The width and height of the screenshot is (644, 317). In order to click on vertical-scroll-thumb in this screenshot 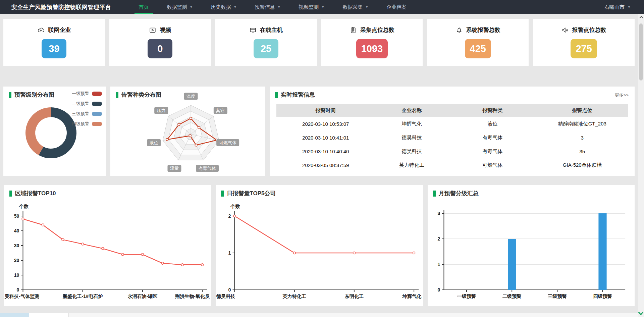, I will do `click(641, 52)`.